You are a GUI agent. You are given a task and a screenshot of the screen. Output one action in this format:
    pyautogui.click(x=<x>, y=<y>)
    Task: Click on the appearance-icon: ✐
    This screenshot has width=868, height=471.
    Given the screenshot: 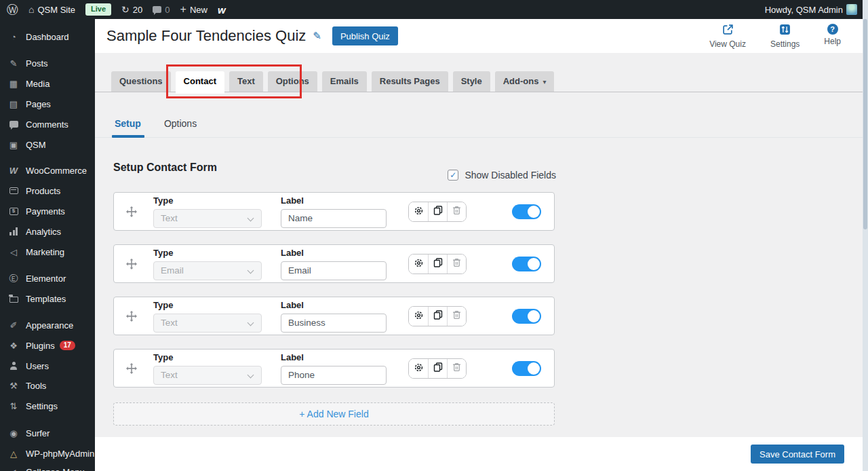 What is the action you would take?
    pyautogui.click(x=14, y=326)
    